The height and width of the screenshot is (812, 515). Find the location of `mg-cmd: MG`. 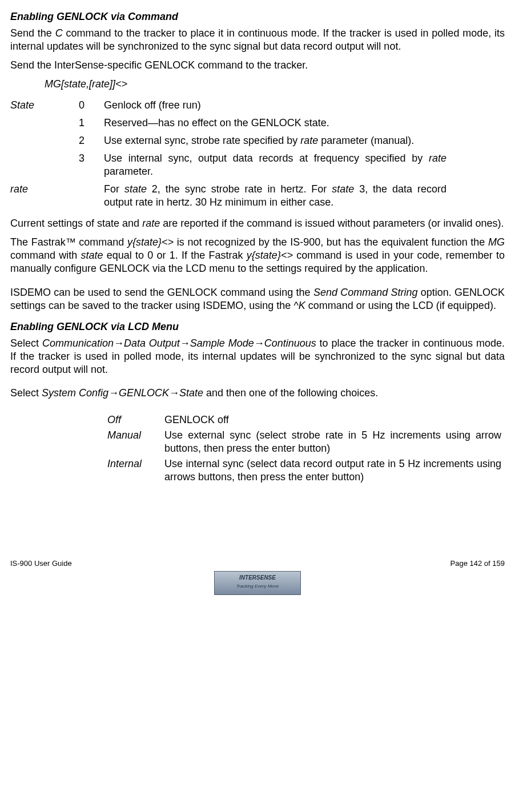

mg-cmd: MG is located at coordinates (497, 242).